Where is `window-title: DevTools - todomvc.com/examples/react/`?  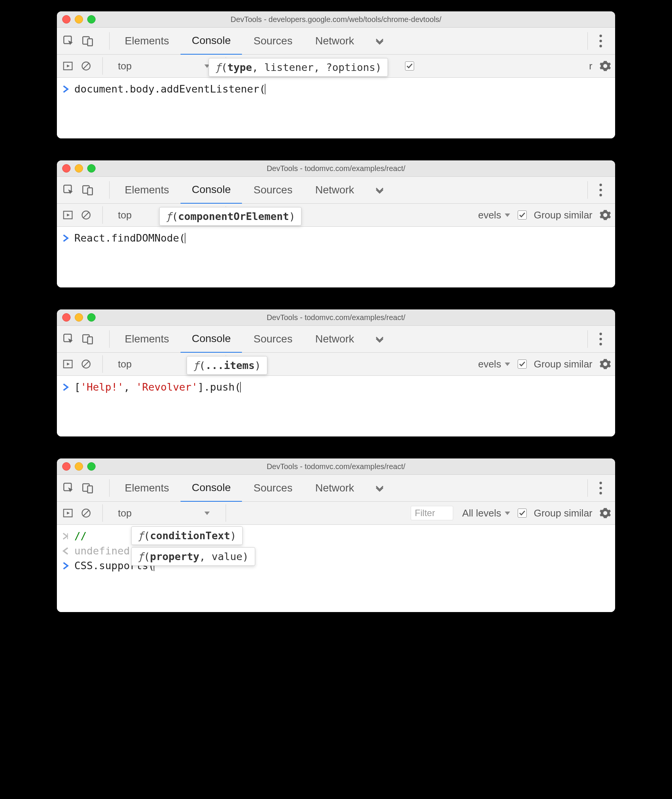
window-title: DevTools - todomvc.com/examples/react/ is located at coordinates (336, 318).